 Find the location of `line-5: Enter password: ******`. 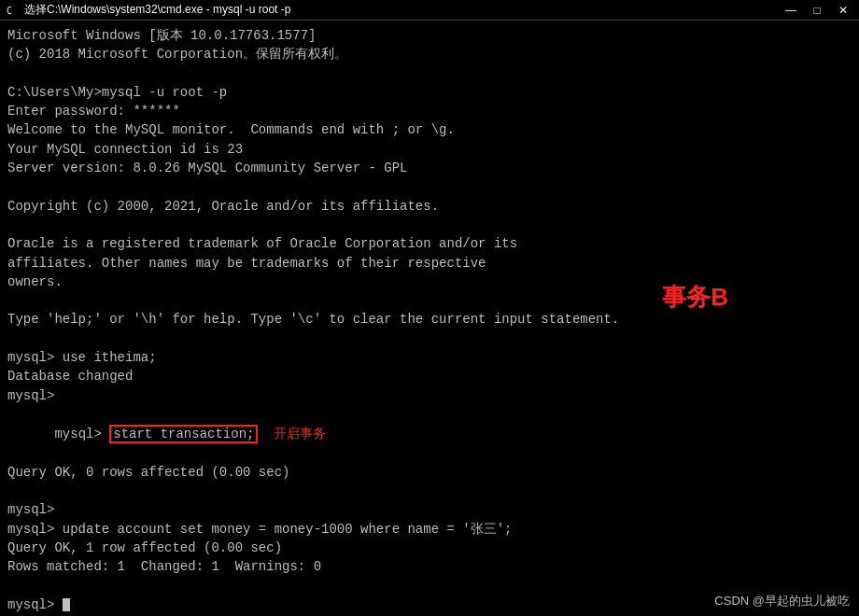

line-5: Enter password: ****** is located at coordinates (430, 111).